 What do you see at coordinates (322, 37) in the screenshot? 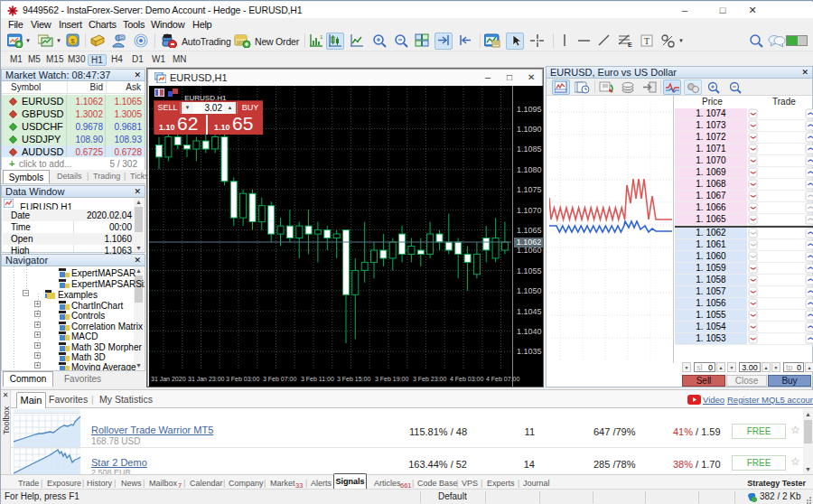
I see `svg-text: 1` at bounding box center [322, 37].